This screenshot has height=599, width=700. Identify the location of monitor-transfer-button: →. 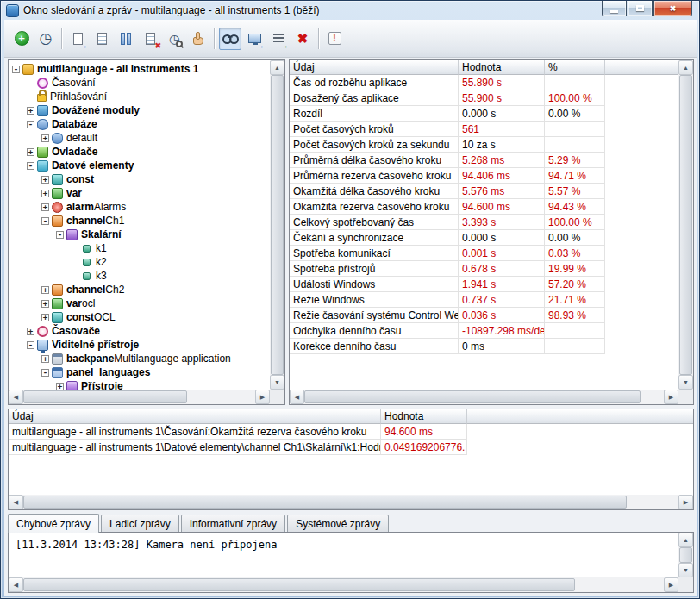
(254, 39).